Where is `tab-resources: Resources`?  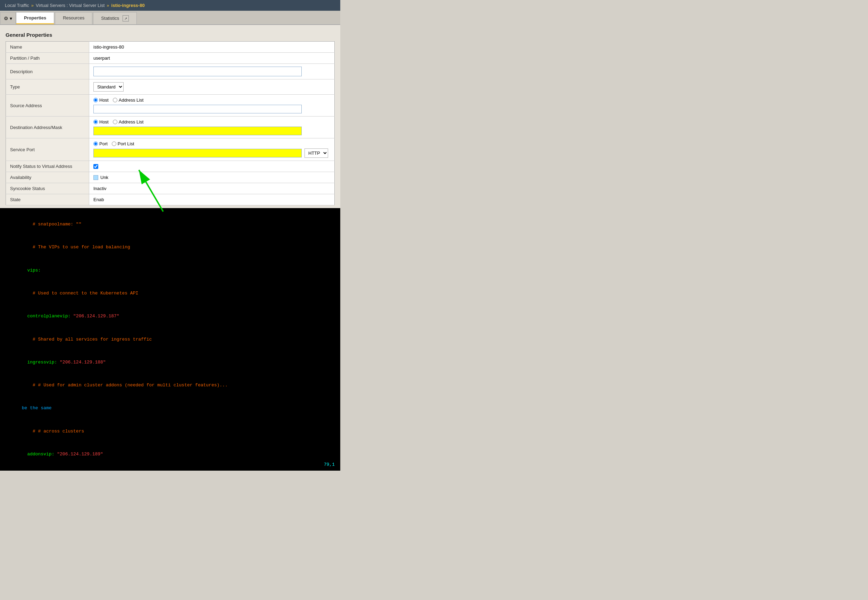 tab-resources: Resources is located at coordinates (74, 18).